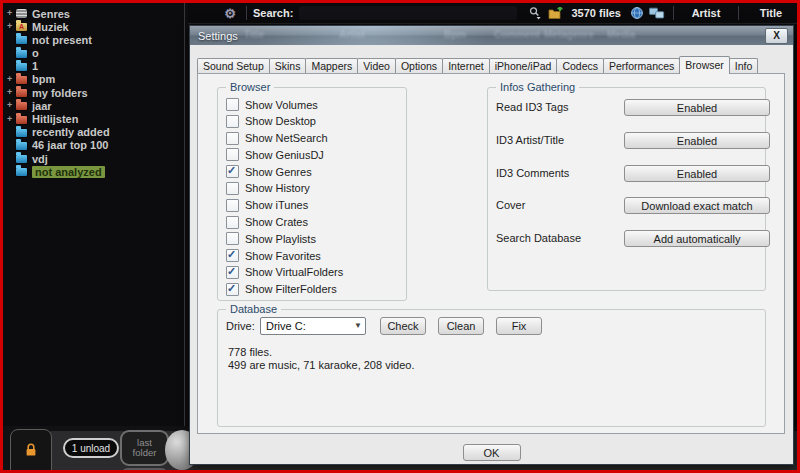 The image size is (800, 473). What do you see at coordinates (94, 172) in the screenshot?
I see `sidebar-item-not-analyzed: not analyzed` at bounding box center [94, 172].